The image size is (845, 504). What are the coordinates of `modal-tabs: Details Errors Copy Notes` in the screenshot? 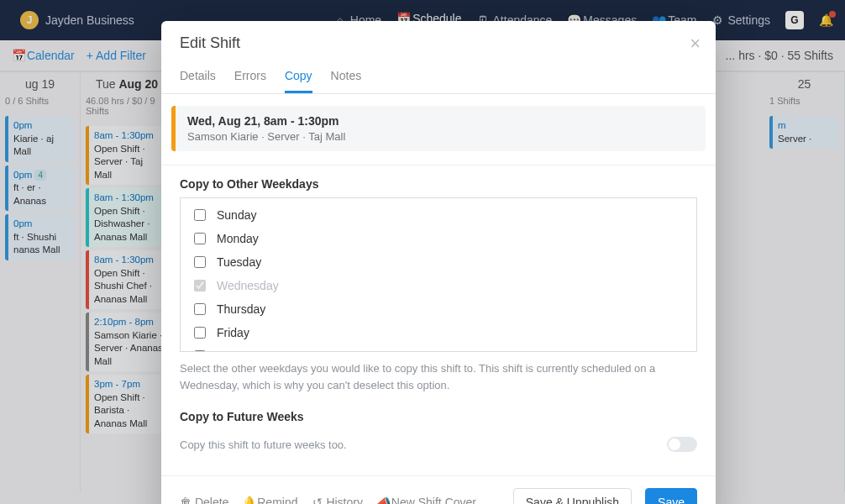 It's located at (438, 79).